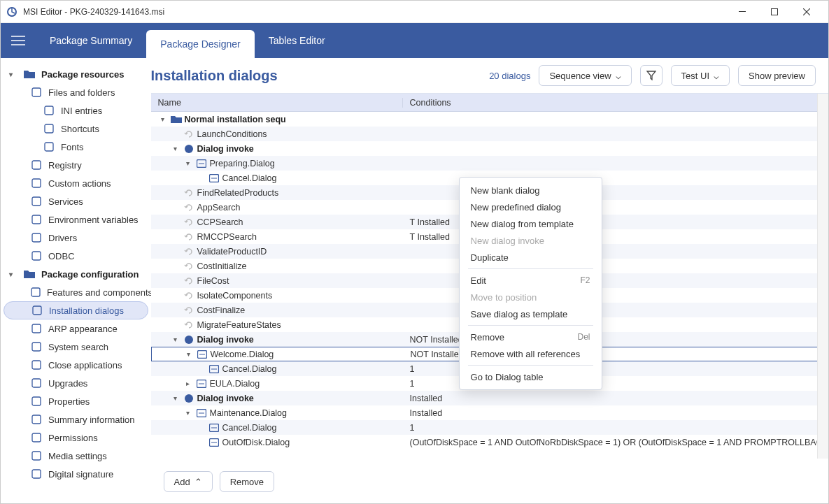 Image resolution: width=829 pixels, height=504 pixels. Describe the element at coordinates (616, 428) in the screenshot. I see `row-condition: 1` at that location.